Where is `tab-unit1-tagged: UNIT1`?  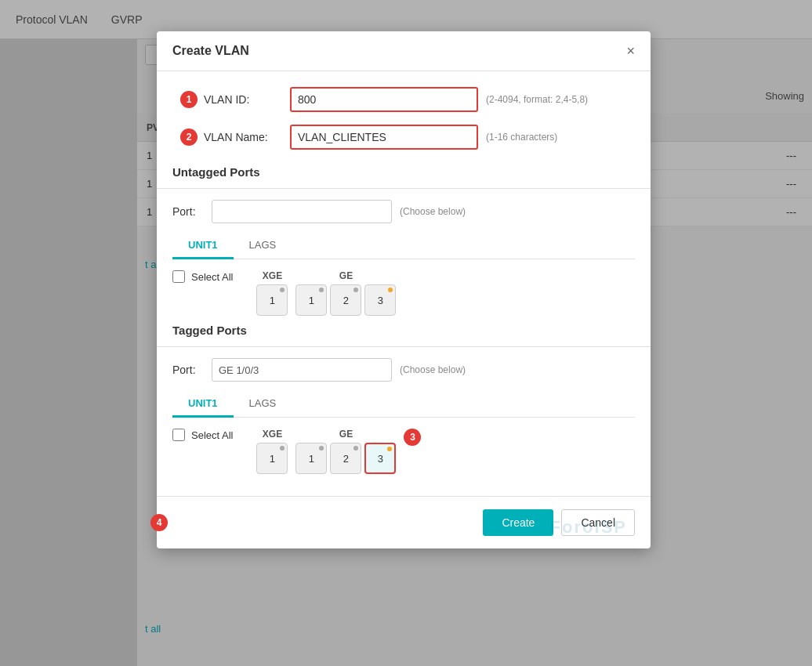
tab-unit1-tagged: UNIT1 is located at coordinates (203, 404).